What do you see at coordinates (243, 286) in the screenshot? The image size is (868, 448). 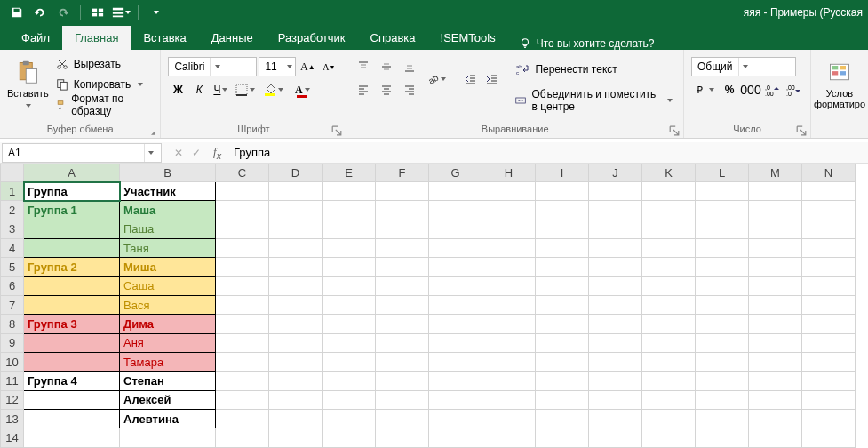 I see `cell-C6` at bounding box center [243, 286].